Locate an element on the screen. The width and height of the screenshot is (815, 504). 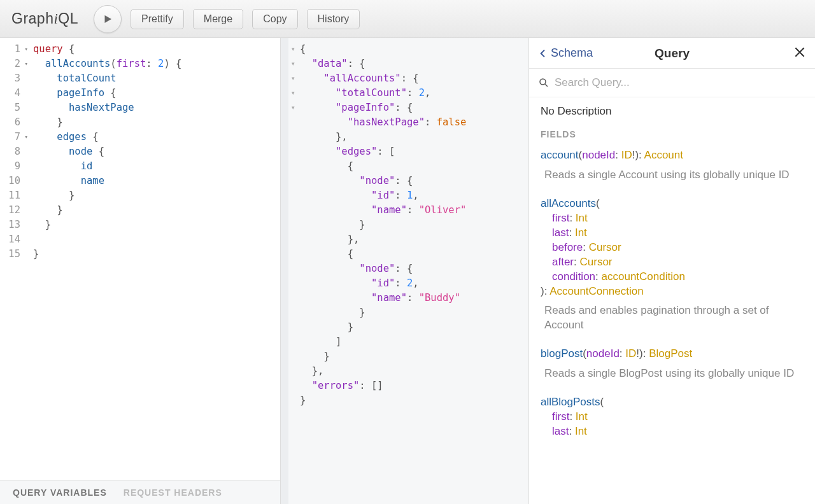
docs-search-input is located at coordinates (680, 83).